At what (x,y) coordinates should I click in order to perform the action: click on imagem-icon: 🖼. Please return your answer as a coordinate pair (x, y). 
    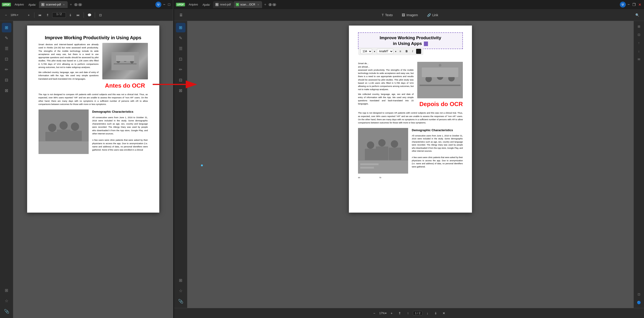
    Looking at the image, I should click on (404, 15).